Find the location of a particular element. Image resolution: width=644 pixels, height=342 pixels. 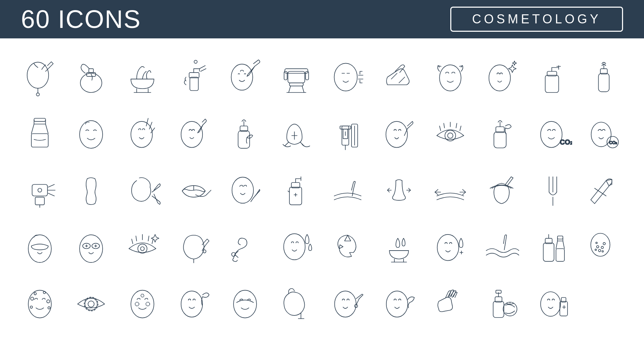

face-relaxed-icon is located at coordinates (91, 134).